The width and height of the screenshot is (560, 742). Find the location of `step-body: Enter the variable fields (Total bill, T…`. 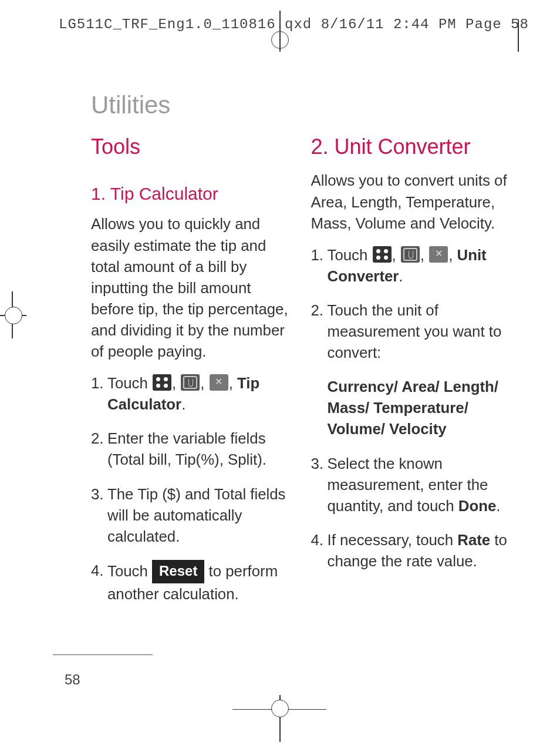

step-body: Enter the variable fields (Total bill, T… is located at coordinates (201, 449).